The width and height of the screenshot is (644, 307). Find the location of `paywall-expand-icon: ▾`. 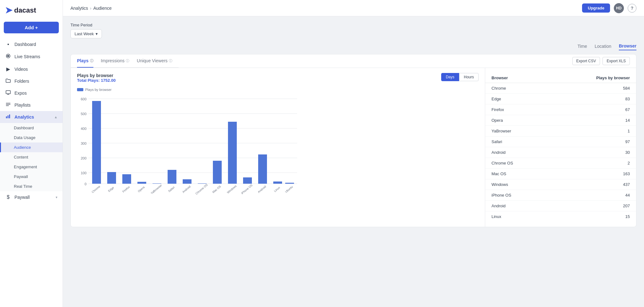

paywall-expand-icon: ▾ is located at coordinates (57, 198).